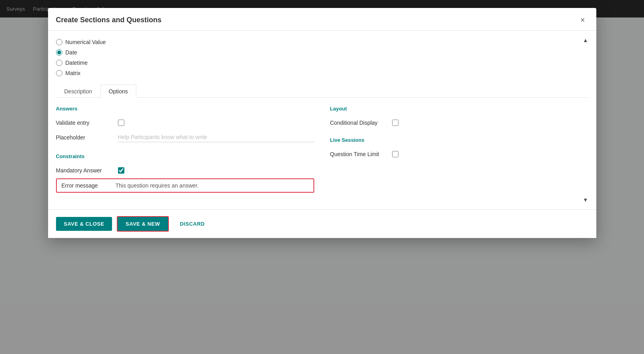  Describe the element at coordinates (157, 186) in the screenshot. I see `error-message-value: This question requires an answer.` at that location.